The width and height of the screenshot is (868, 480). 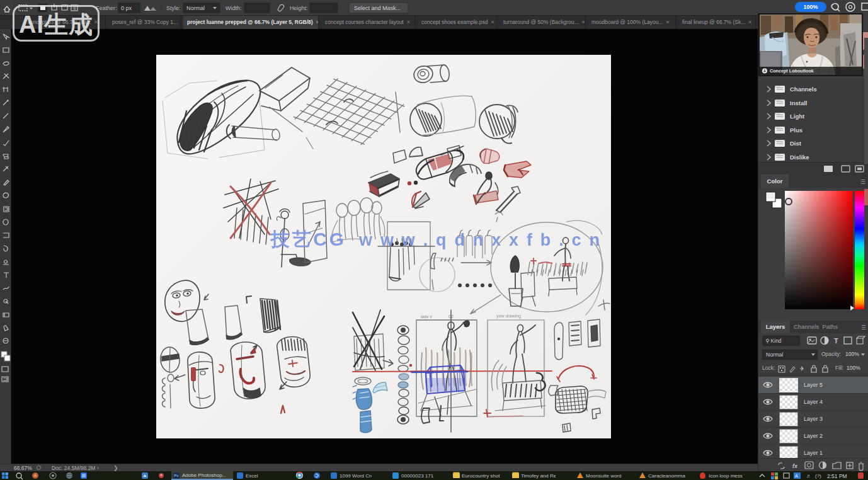 I want to click on svg-text: Light, so click(x=797, y=116).